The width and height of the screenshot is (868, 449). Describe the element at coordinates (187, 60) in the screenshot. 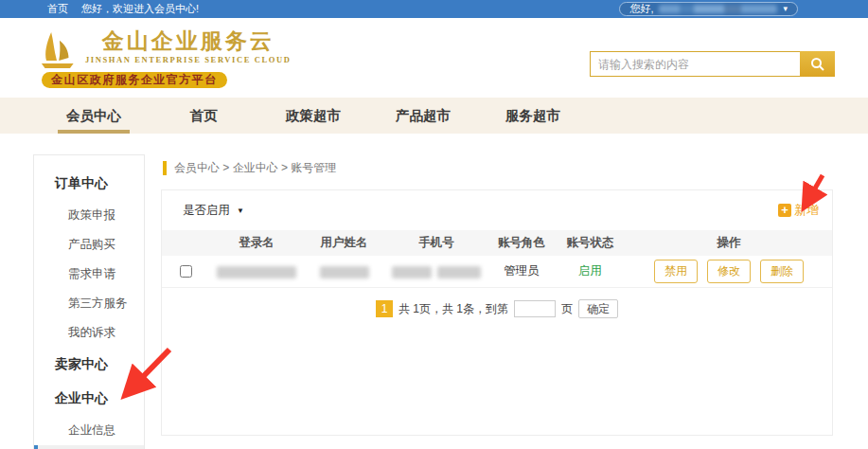

I see `logo-subtitle: JINSHAN ENTERPRISE SERVICE CLOUD` at that location.